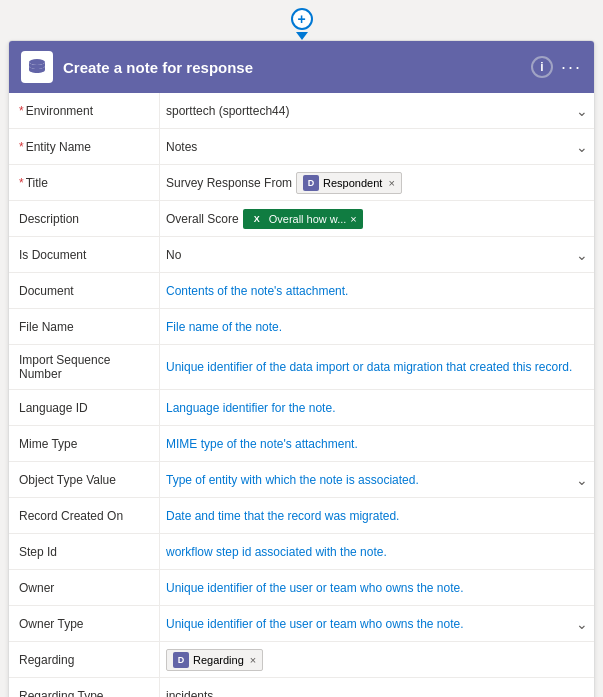  I want to click on entity-name-label: * Entity Name, so click(84, 146).